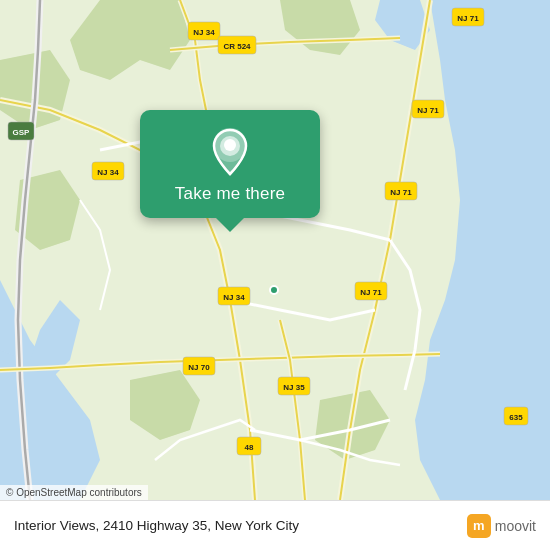 The height and width of the screenshot is (550, 550). Describe the element at coordinates (74, 492) in the screenshot. I see `map-attribution: © OpenStreetMap contributors` at that location.